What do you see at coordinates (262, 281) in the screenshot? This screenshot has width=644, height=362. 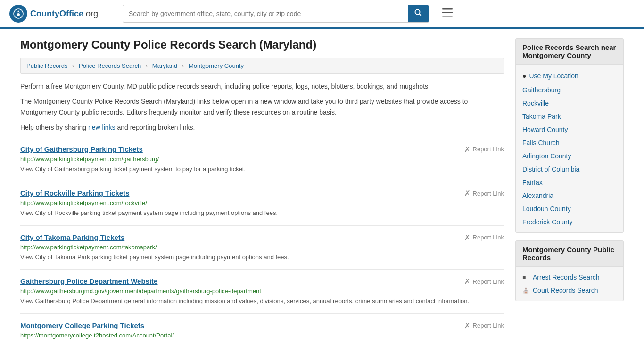 I see `result-header-3: Gaithersburg Police Department Website ✗…` at bounding box center [262, 281].